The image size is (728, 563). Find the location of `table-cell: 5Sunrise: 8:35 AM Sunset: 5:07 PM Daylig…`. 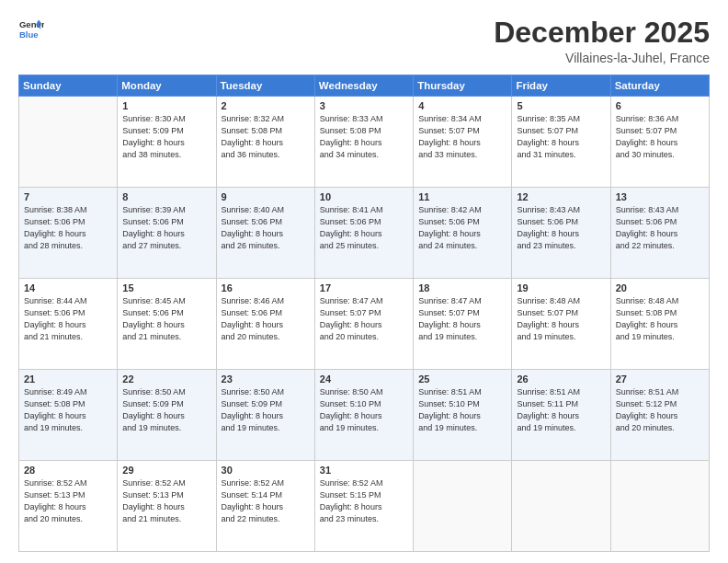

table-cell: 5Sunrise: 8:35 AM Sunset: 5:07 PM Daylig… is located at coordinates (561, 142).